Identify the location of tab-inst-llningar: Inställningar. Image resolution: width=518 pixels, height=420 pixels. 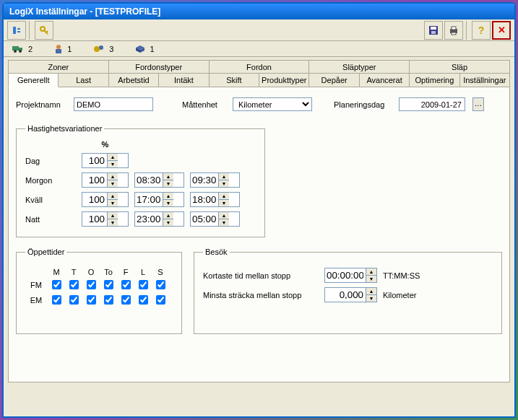
(485, 80).